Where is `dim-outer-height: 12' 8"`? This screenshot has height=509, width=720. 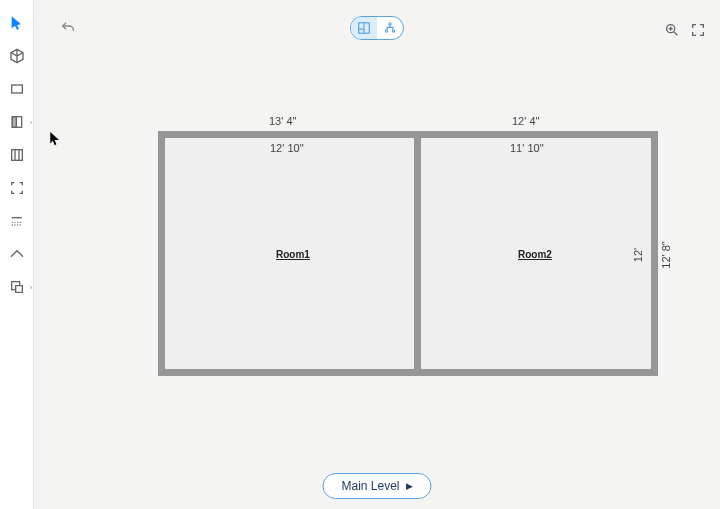 dim-outer-height: 12' 8" is located at coordinates (666, 254).